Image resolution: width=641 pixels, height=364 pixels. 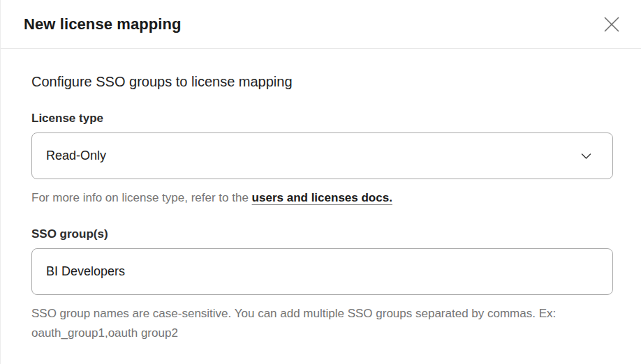 What do you see at coordinates (322, 119) in the screenshot?
I see `license-type-label: License type` at bounding box center [322, 119].